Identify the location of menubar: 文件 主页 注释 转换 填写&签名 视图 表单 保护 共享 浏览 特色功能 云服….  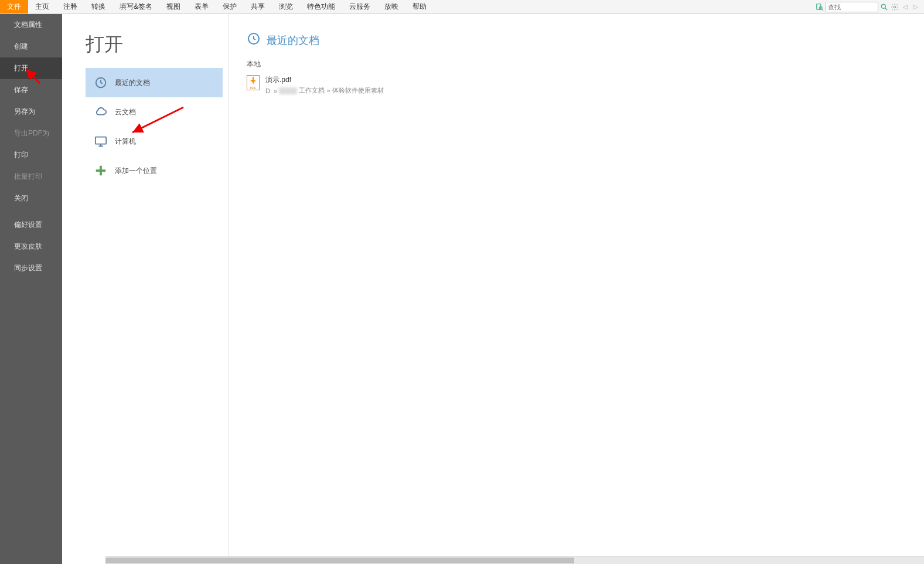
(462, 7).